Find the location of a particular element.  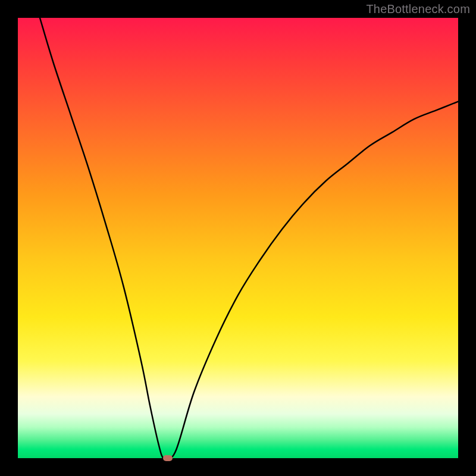

minimum-marker is located at coordinates (168, 458).